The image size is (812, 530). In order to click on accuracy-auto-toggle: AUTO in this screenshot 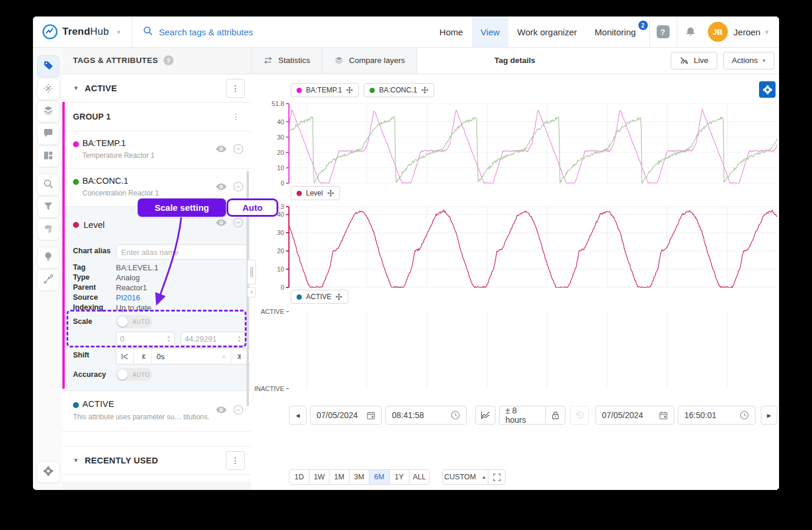, I will do `click(134, 375)`.